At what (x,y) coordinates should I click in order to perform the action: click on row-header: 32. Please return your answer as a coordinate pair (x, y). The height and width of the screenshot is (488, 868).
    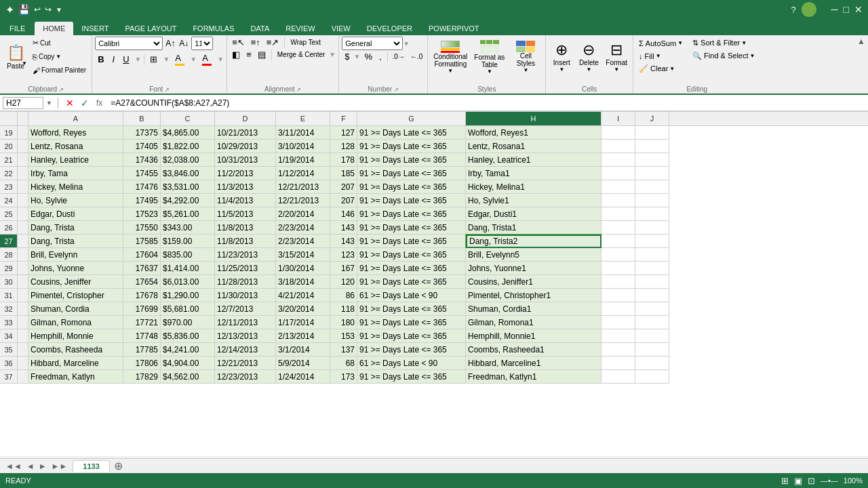
    Looking at the image, I should click on (9, 309).